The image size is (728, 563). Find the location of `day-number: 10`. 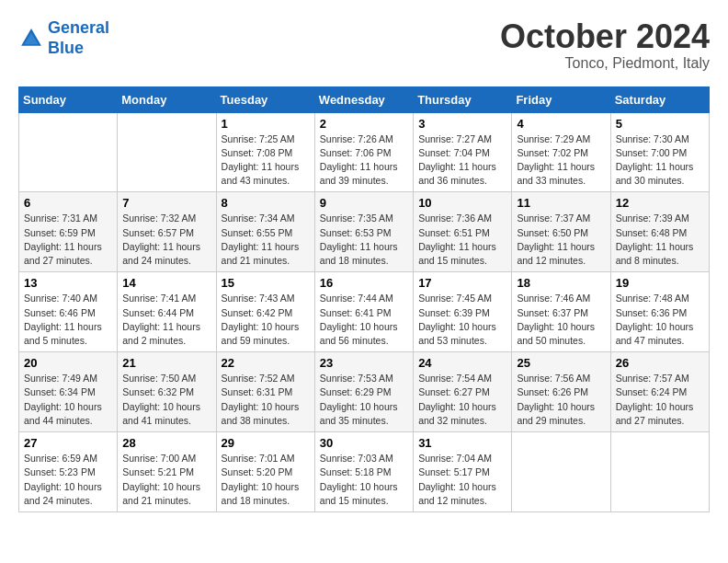

day-number: 10 is located at coordinates (462, 202).